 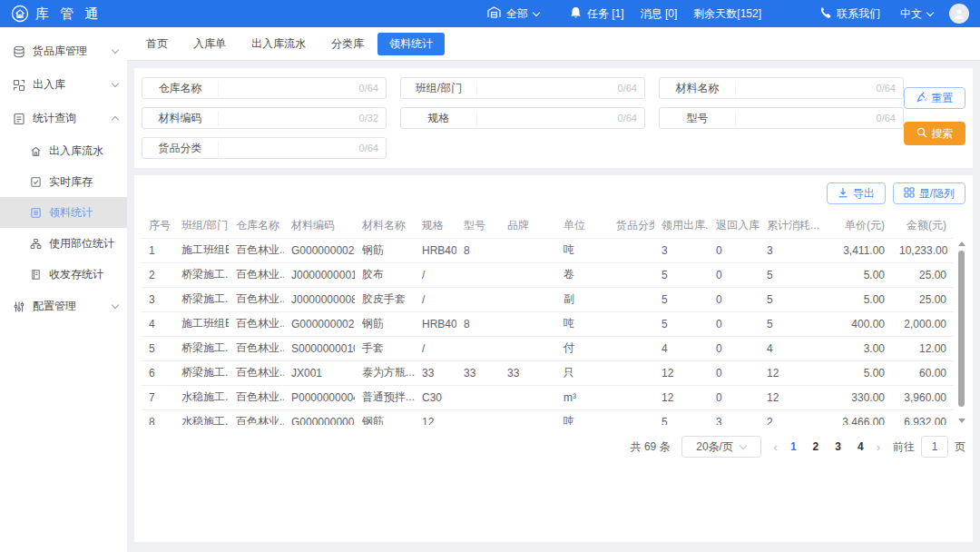 I want to click on export-button: 导出, so click(x=857, y=193).